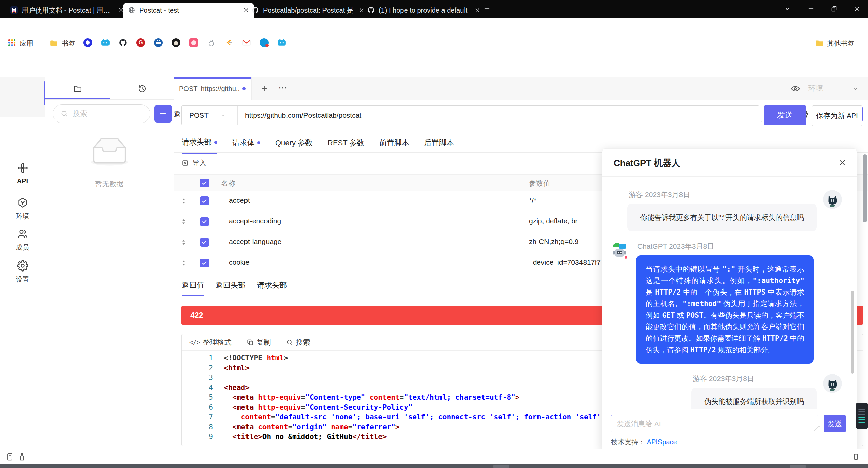 The height and width of the screenshot is (468, 868). Describe the element at coordinates (176, 43) in the screenshot. I see `monkey-favicon` at that location.